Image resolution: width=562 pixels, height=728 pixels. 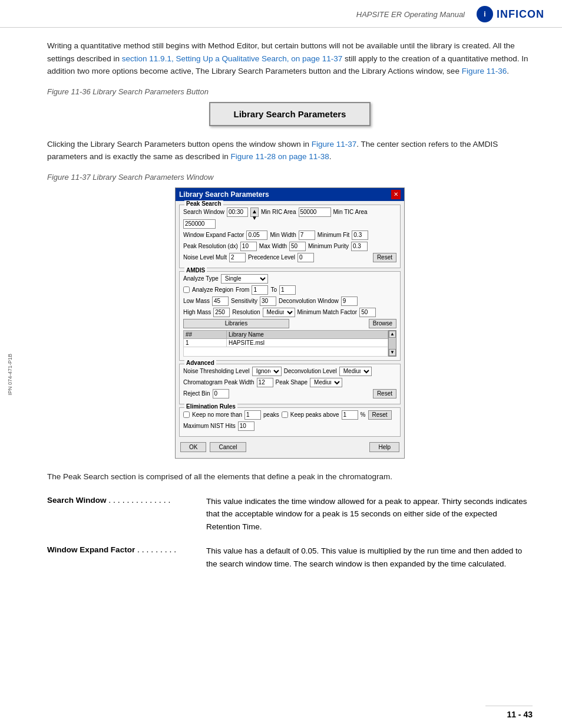 What do you see at coordinates (77, 500) in the screenshot?
I see `search-window-term: Search Window` at bounding box center [77, 500].